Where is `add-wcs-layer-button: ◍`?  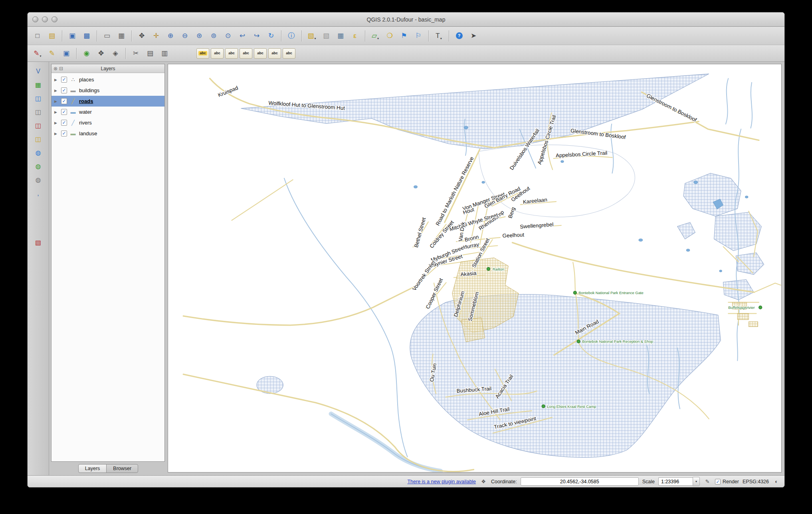 add-wcs-layer-button: ◍ is located at coordinates (38, 166).